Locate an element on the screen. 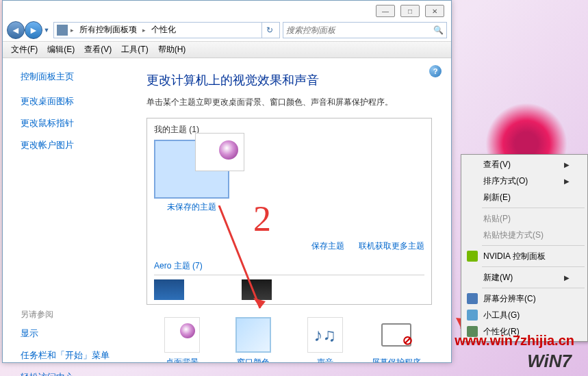 The image size is (588, 376). menubar: 文件(F) 编辑(E) 查看(V) 工具(T) 帮助(H) is located at coordinates (227, 50).